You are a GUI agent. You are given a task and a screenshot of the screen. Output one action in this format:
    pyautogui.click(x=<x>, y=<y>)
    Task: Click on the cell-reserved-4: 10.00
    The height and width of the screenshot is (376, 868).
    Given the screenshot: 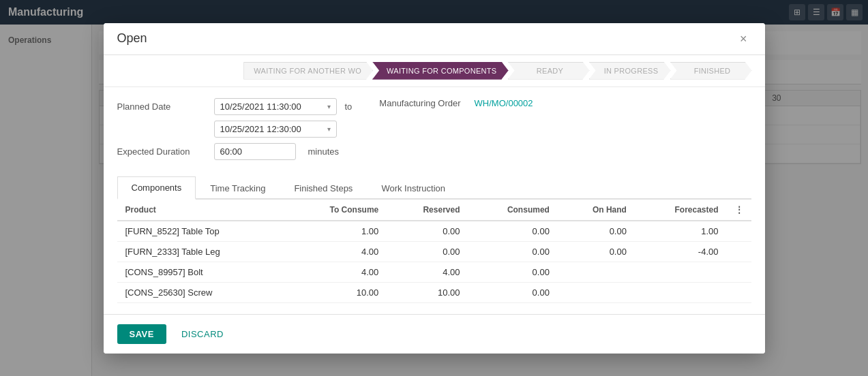 What is the action you would take?
    pyautogui.click(x=427, y=292)
    